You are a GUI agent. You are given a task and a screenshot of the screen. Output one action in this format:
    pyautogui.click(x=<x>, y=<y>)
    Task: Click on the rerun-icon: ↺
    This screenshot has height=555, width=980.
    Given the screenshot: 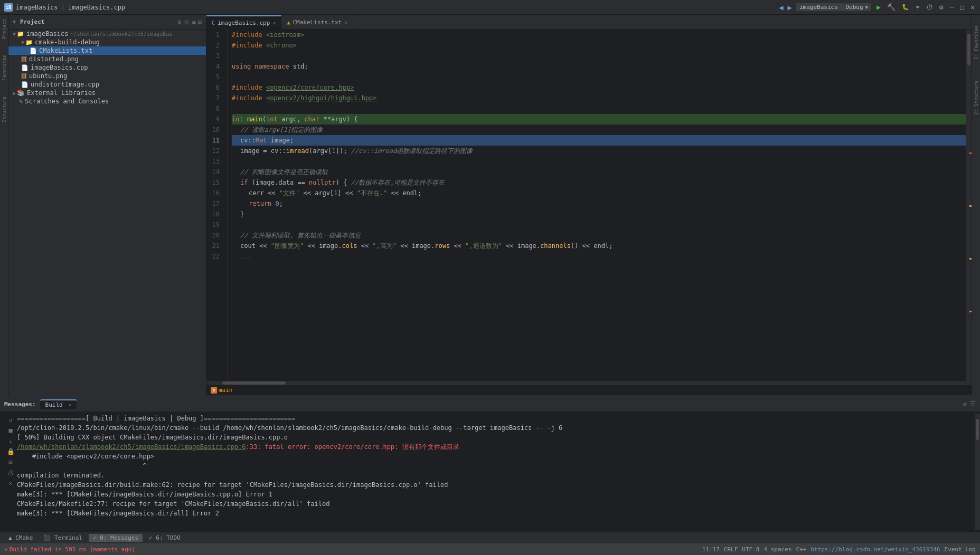 What is the action you would take?
    pyautogui.click(x=11, y=420)
    